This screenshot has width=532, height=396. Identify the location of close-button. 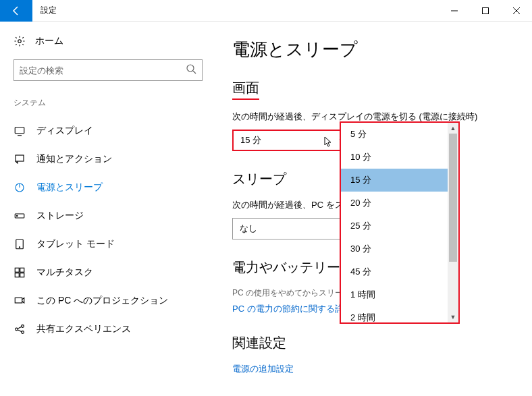
(516, 11).